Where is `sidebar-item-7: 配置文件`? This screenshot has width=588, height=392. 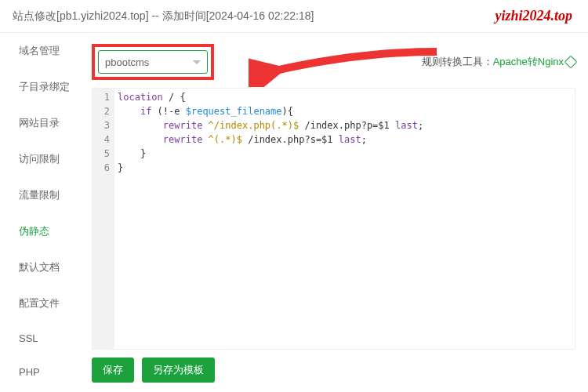 sidebar-item-7: 配置文件 is located at coordinates (41, 303).